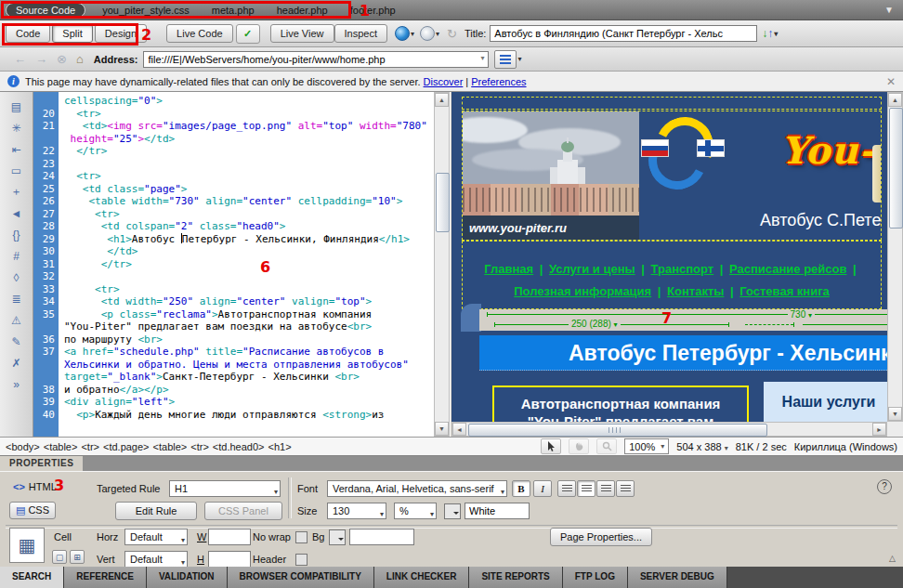  Describe the element at coordinates (61, 59) in the screenshot. I see `stop-icon: ⊗` at that location.